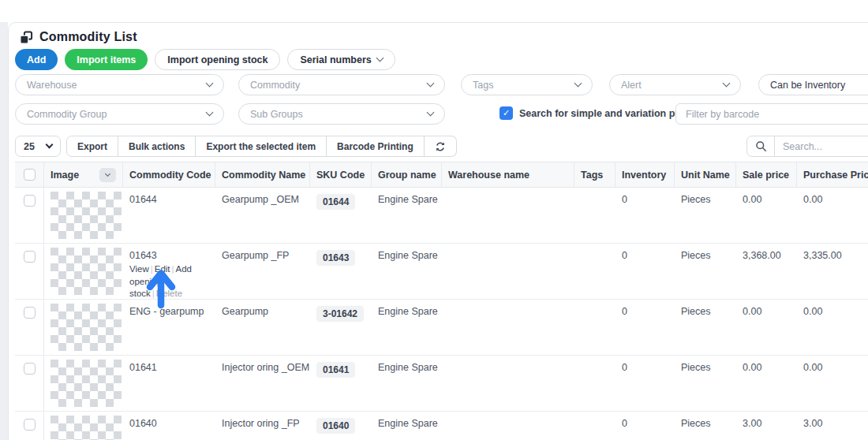 This screenshot has height=440, width=868. I want to click on table-row: 01644 Gearpump _OEM 01644 Engine Spare 0…, so click(442, 216).